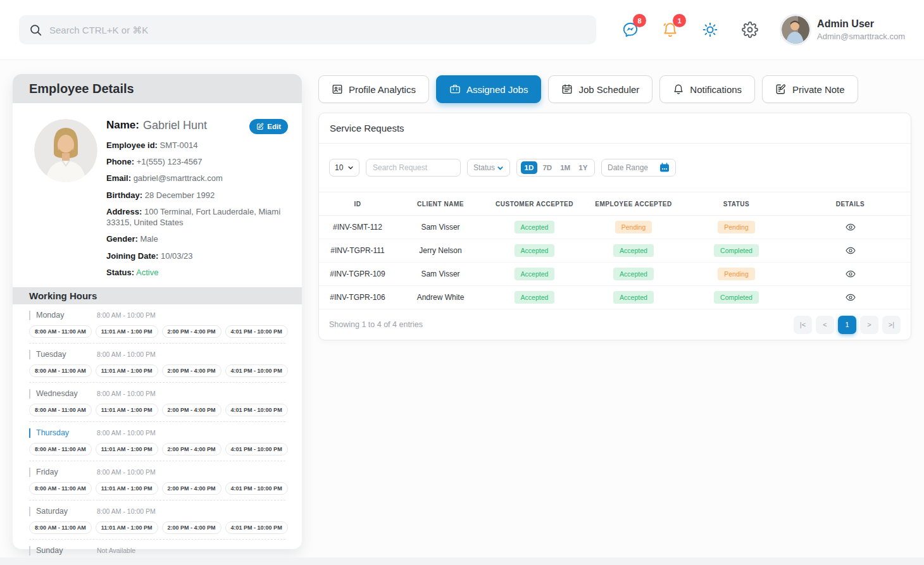 The image size is (924, 565). Describe the element at coordinates (489, 168) in the screenshot. I see `status-select: Status` at that location.